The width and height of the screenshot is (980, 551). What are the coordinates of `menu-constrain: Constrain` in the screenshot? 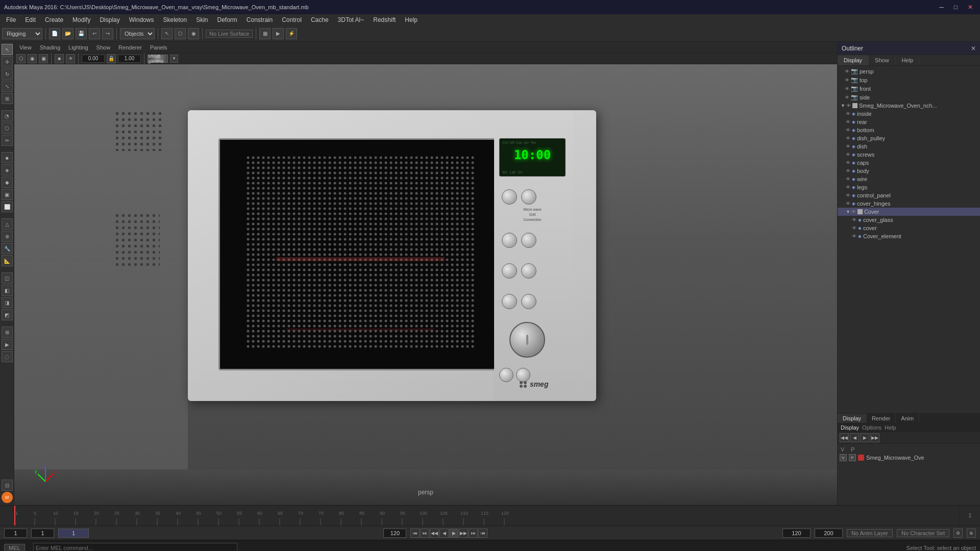 It's located at (259, 20).